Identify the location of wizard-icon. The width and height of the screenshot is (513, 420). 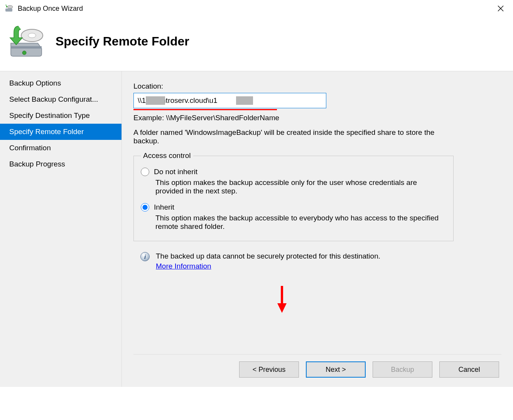
(25, 41).